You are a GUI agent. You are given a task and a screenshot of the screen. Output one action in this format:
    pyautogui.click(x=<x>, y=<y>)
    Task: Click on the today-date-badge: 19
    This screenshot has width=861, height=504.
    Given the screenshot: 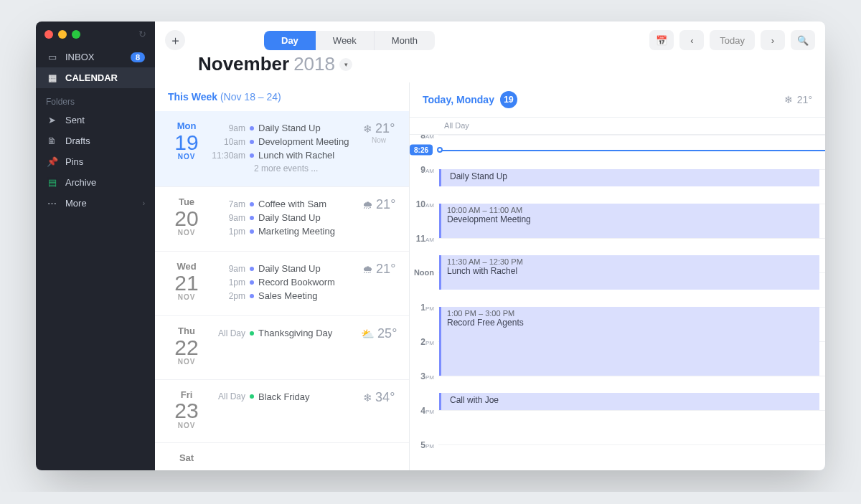 What is the action you would take?
    pyautogui.click(x=509, y=100)
    